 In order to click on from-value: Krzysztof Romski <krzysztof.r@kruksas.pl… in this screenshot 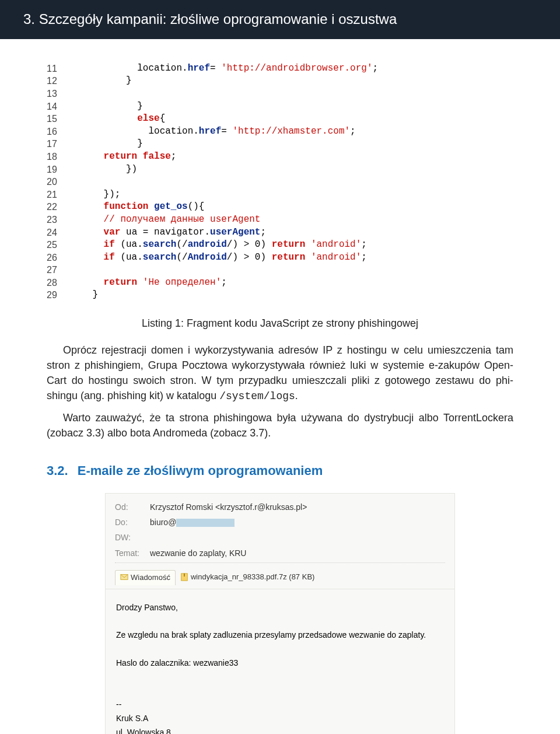, I will do `click(229, 507)`.